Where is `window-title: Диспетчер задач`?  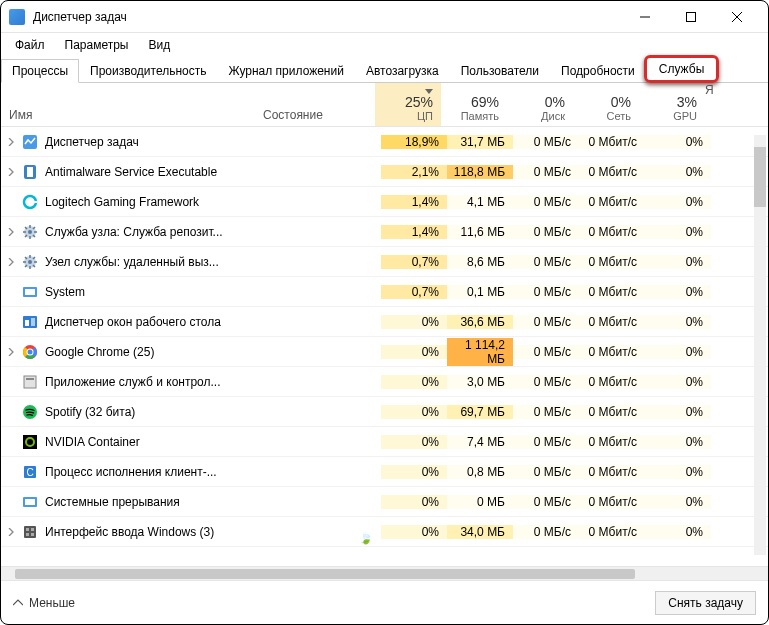 window-title: Диспетчер задач is located at coordinates (328, 17).